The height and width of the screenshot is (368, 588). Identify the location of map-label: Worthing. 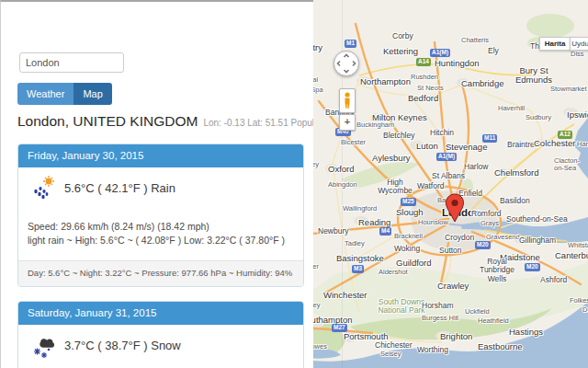
(433, 350).